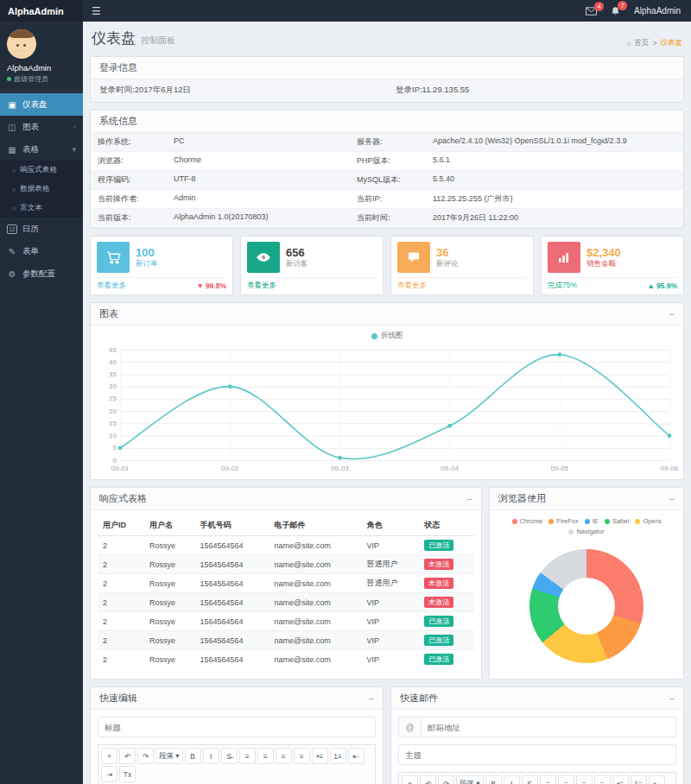  What do you see at coordinates (12, 150) in the screenshot?
I see `table-icon: ▦` at bounding box center [12, 150].